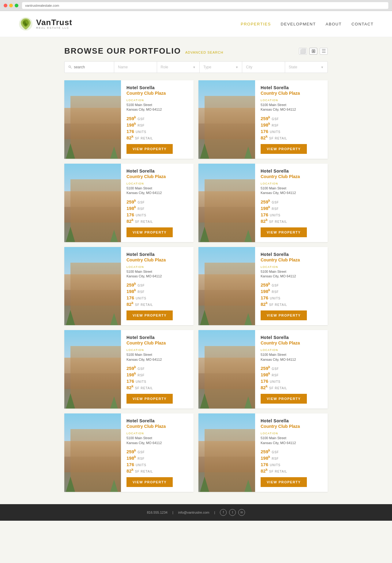  What do you see at coordinates (178, 67) in the screenshot?
I see `filter-role: Role ▼` at bounding box center [178, 67].